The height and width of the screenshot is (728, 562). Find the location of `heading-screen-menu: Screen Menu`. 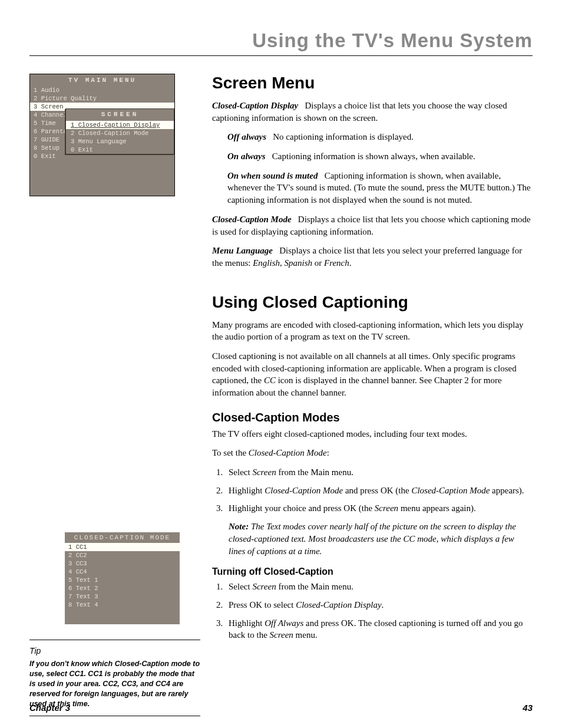

heading-screen-menu: Screen Menu is located at coordinates (372, 83).